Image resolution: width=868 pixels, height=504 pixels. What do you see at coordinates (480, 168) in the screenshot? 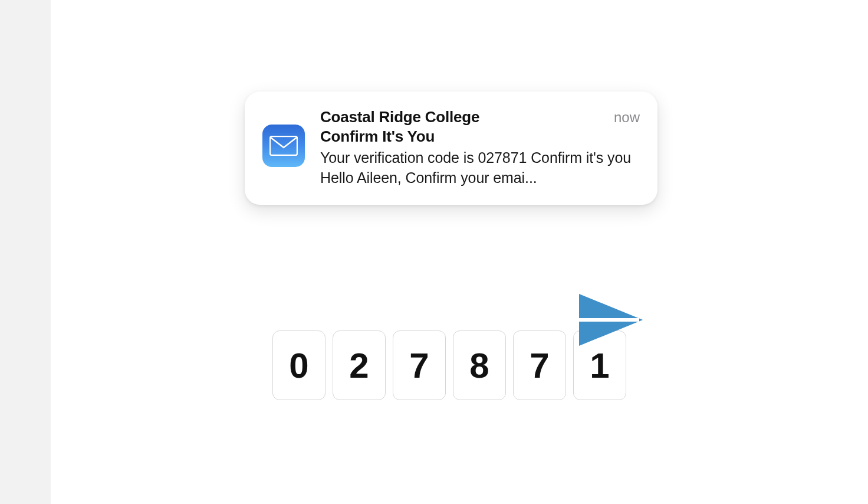
I see `notification-preview: Your verification code is 027871 Confirm…` at bounding box center [480, 168].